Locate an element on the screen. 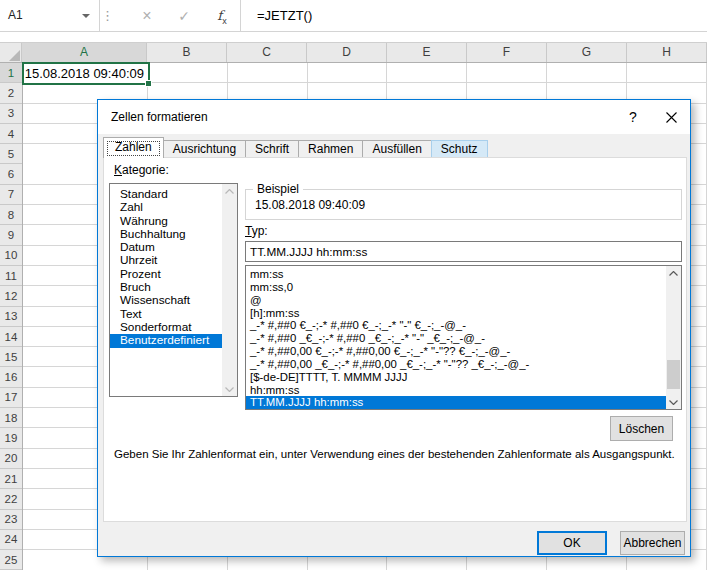  category-item-label: Wissenschaft is located at coordinates (155, 300).